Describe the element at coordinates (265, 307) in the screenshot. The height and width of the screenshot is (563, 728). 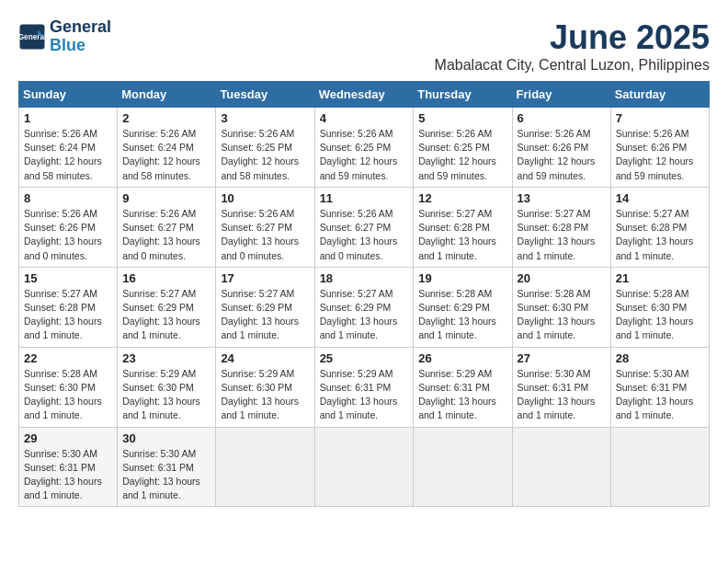
I see `calendar-day-cell: 17 Sunrise: 5:27 AM Sunset: 6:29 PM Dayl…` at that location.